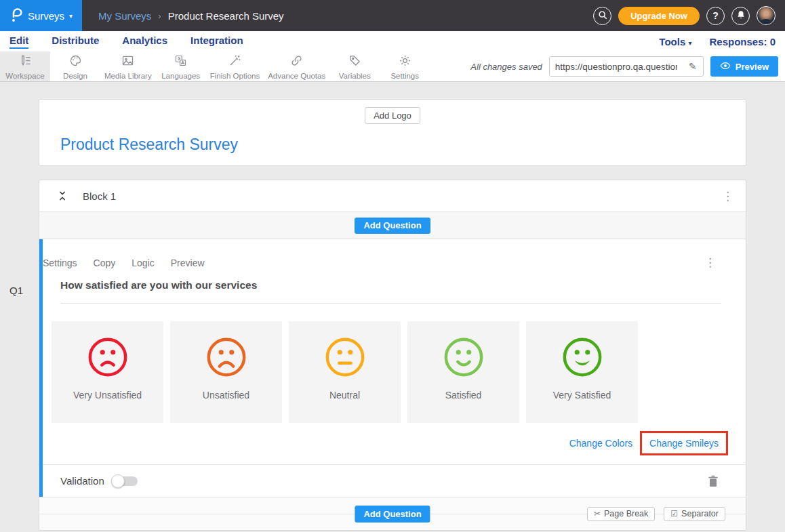  I want to click on block-title: Block 1, so click(99, 197).